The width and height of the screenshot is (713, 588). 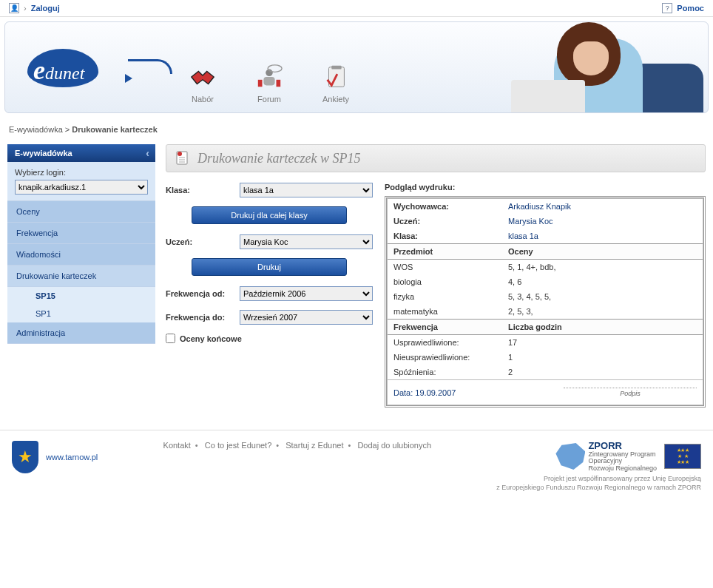 I want to click on sidebar-sub-sp1: SP1, so click(x=81, y=314).